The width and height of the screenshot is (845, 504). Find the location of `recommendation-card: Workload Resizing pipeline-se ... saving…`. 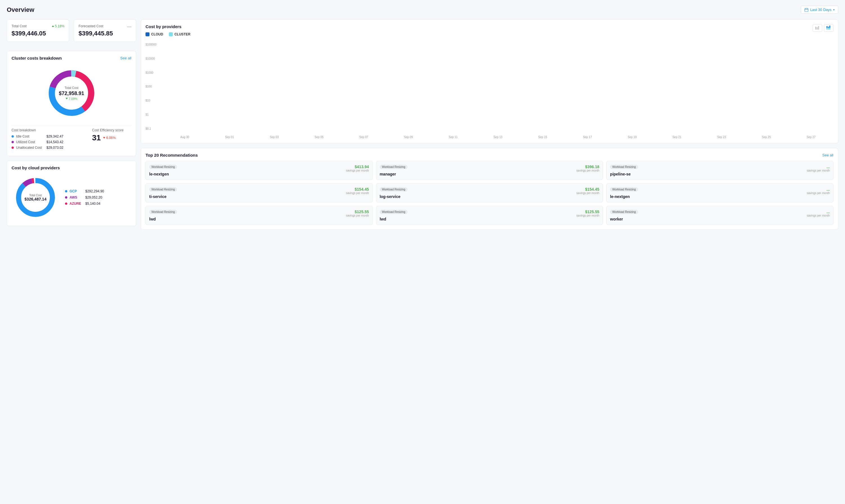

recommendation-card: Workload Resizing pipeline-se ... saving… is located at coordinates (720, 170).